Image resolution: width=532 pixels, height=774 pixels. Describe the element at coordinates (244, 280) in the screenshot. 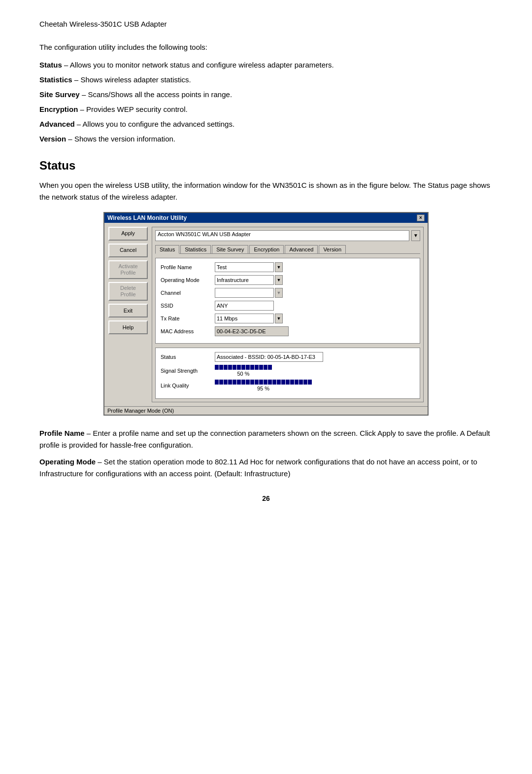

I see `operating-mode-input` at that location.